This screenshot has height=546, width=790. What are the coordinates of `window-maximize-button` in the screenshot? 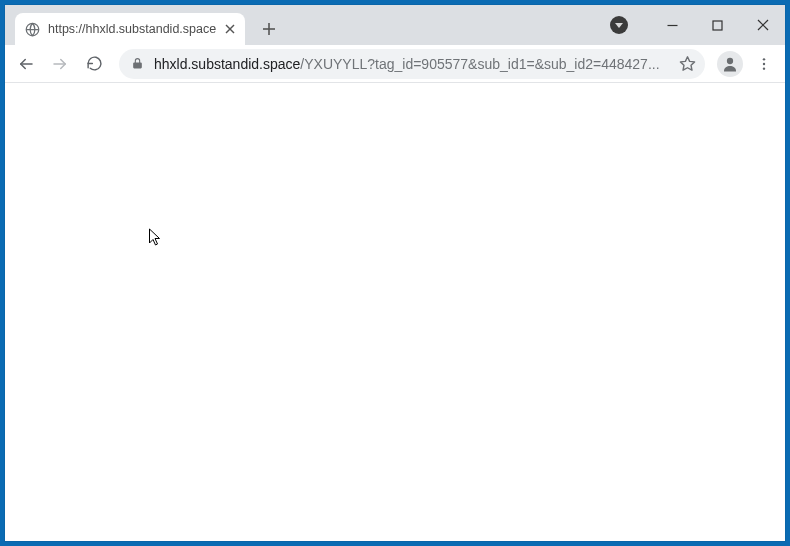 It's located at (718, 25).